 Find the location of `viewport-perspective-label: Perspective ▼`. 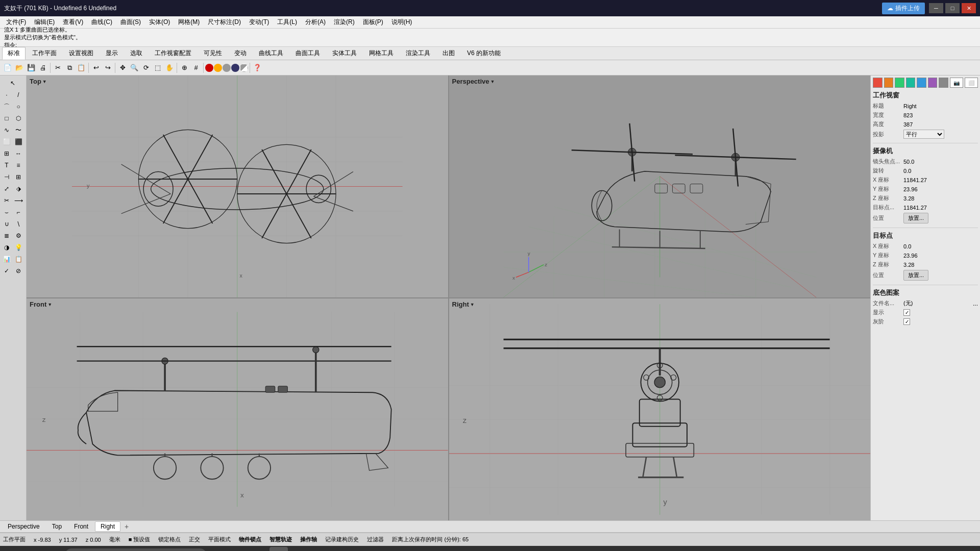

viewport-perspective-label: Perspective ▼ is located at coordinates (474, 82).